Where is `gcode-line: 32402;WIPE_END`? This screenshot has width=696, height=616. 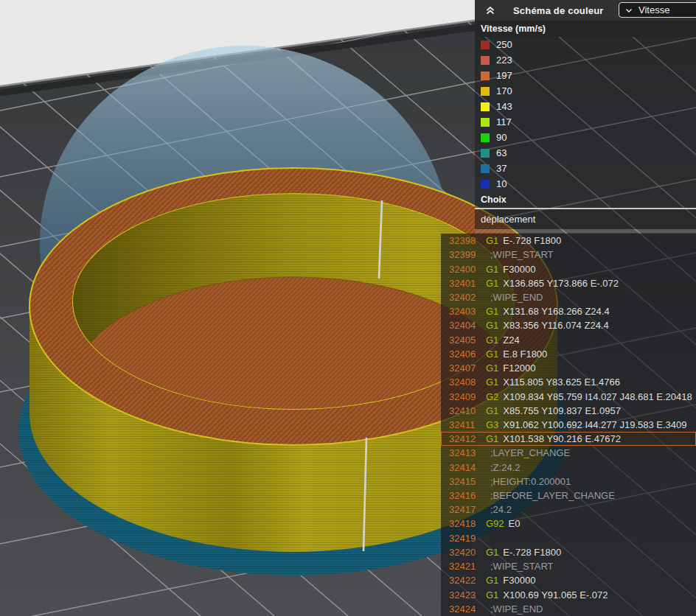
gcode-line: 32402;WIPE_END is located at coordinates (568, 298).